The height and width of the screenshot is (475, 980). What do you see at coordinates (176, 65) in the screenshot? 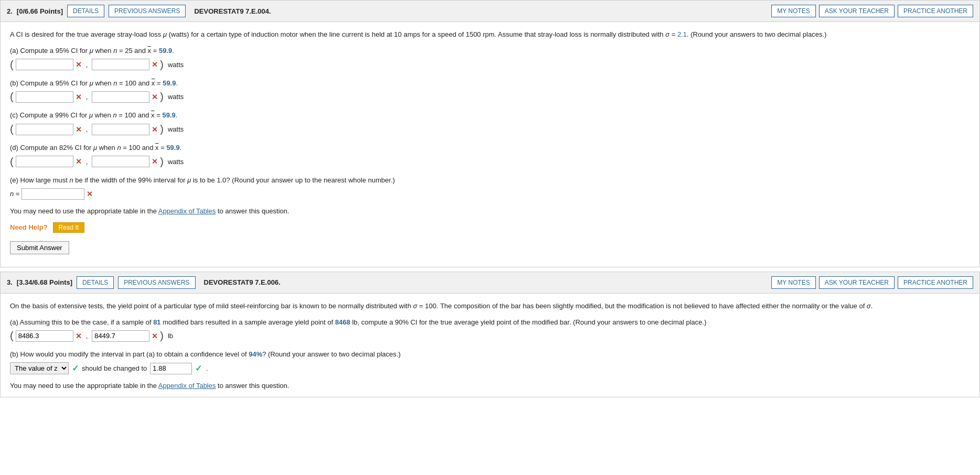
I see `part-a-unit-2: watts` at bounding box center [176, 65].